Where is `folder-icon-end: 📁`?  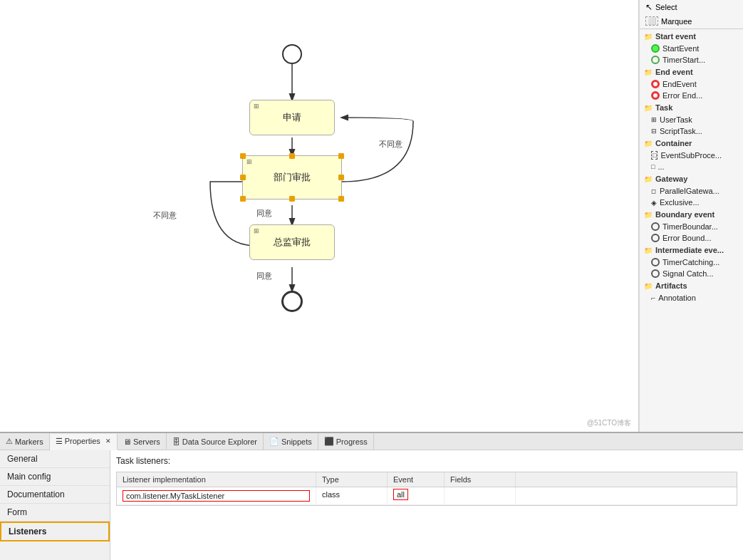 folder-icon-end: 📁 is located at coordinates (648, 73).